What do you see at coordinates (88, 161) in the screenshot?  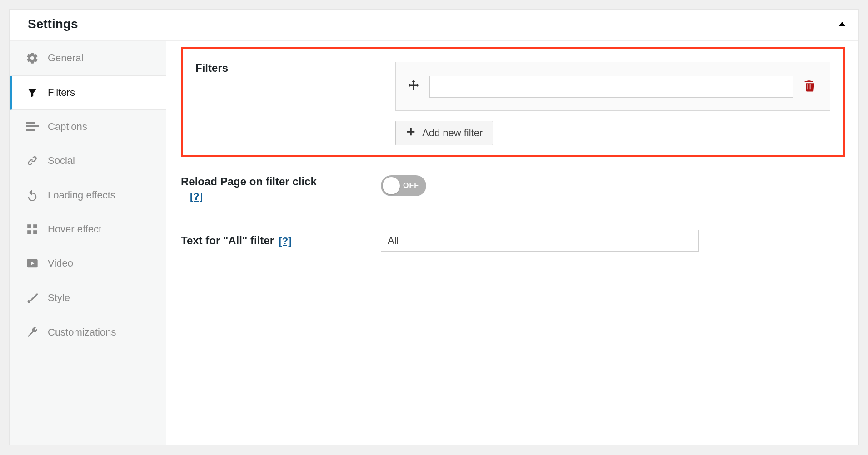 I see `sidebar-item-social: Social` at bounding box center [88, 161].